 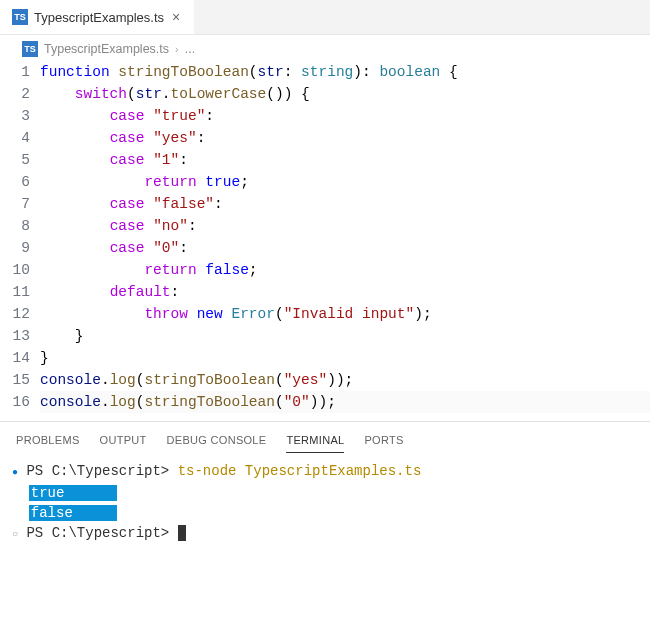 I want to click on editor-tab: TS TypescriptExamples.ts ×, so click(x=97, y=17).